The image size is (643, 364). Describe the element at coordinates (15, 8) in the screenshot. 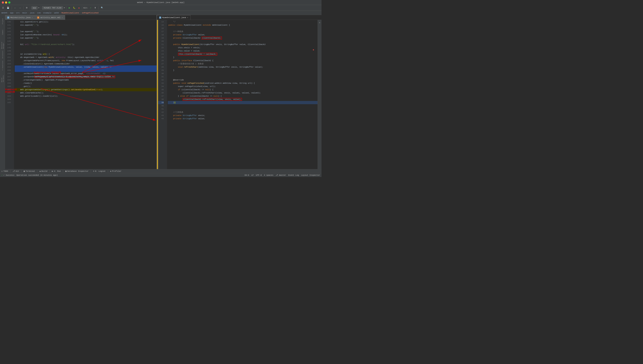

I see `toolbar-back-btn: ←` at that location.